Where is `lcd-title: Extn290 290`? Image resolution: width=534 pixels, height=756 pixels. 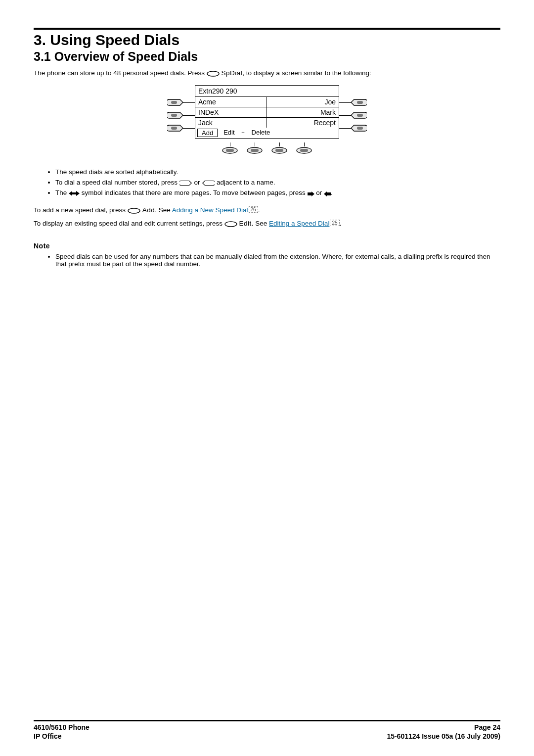 lcd-title: Extn290 290 is located at coordinates (230, 91).